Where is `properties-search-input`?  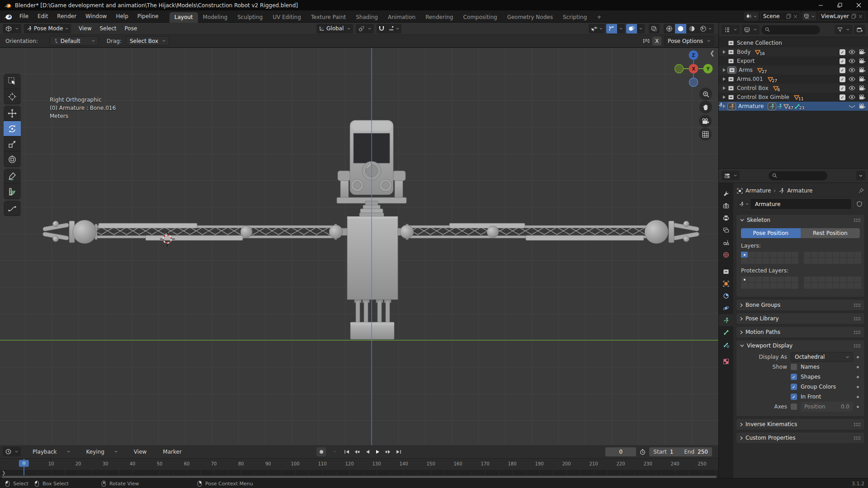 properties-search-input is located at coordinates (798, 176).